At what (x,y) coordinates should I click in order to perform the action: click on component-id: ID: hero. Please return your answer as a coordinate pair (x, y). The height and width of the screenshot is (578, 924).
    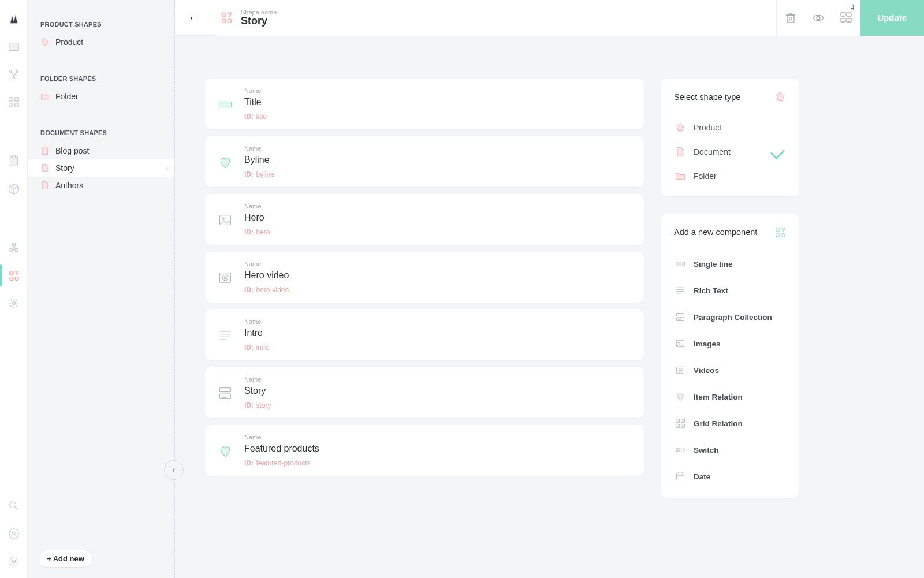
    Looking at the image, I should click on (257, 232).